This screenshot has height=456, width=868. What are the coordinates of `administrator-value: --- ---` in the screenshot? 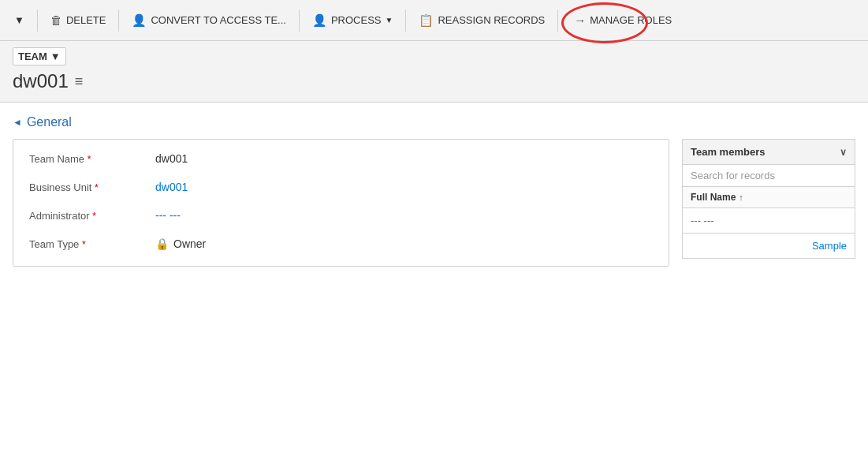 It's located at (168, 215).